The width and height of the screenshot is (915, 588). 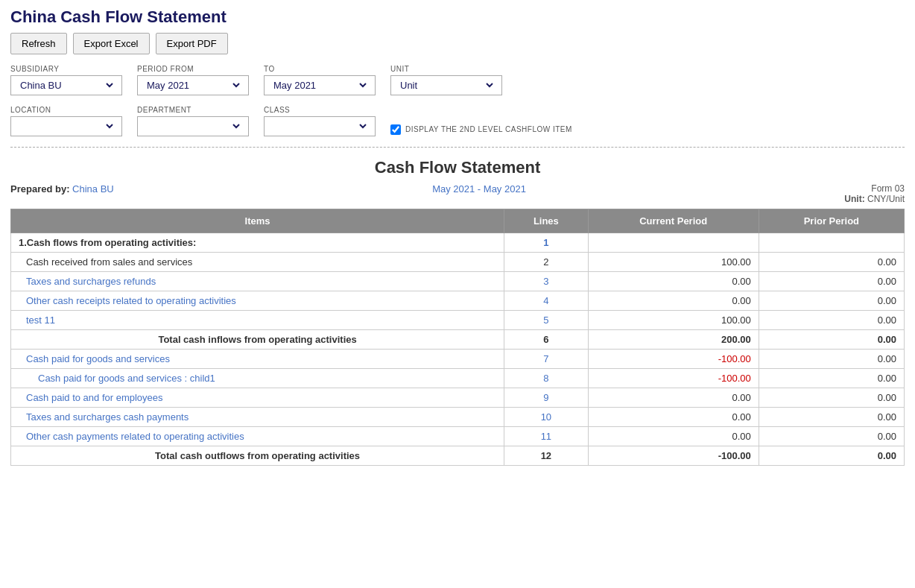 I want to click on cell-lines: 1, so click(x=546, y=243).